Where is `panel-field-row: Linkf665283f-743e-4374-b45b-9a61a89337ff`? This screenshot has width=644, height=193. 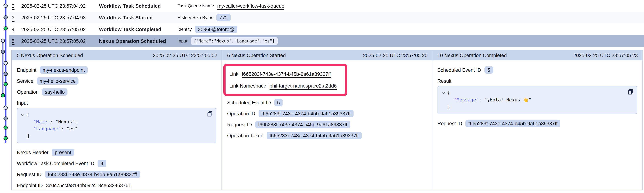 panel-field-row: Linkf665283f-743e-4374-b45b-9a61a89337ff is located at coordinates (286, 74).